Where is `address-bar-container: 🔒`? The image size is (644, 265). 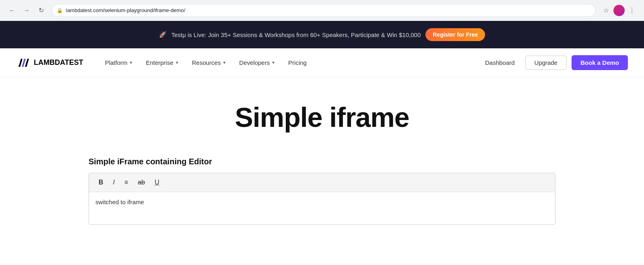
address-bar-container: 🔒 is located at coordinates (324, 10).